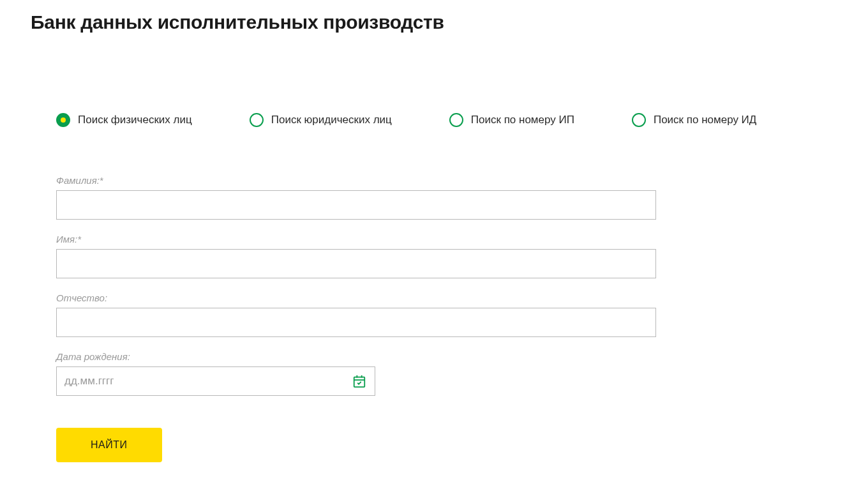  I want to click on firstname-input, so click(356, 264).